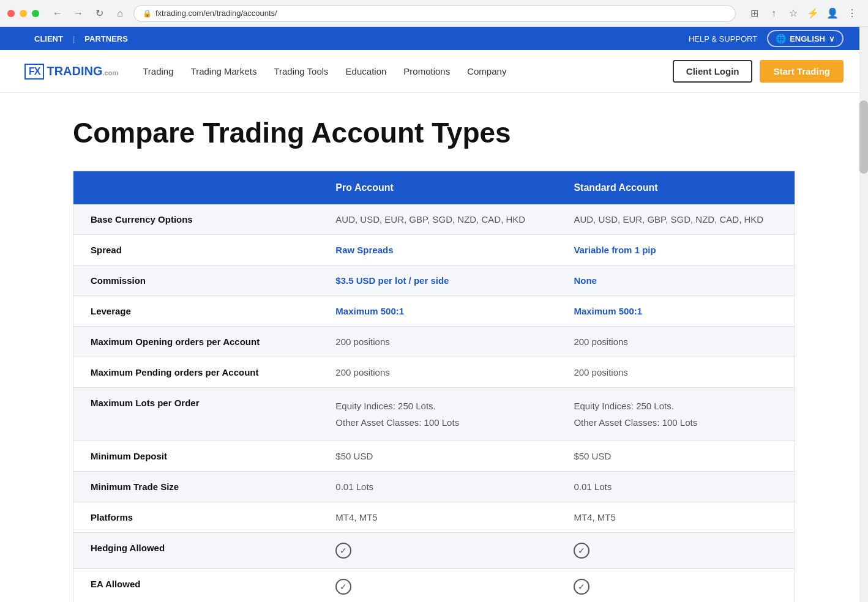  What do you see at coordinates (437, 311) in the screenshot?
I see `row-pro-value: Maximum 500:1` at bounding box center [437, 311].